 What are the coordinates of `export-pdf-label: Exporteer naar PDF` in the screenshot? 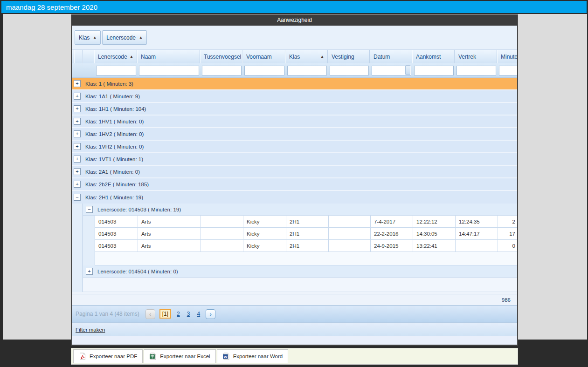 It's located at (113, 356).